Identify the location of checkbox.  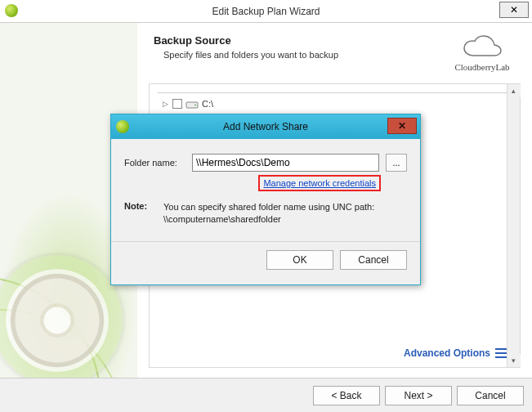
(177, 104).